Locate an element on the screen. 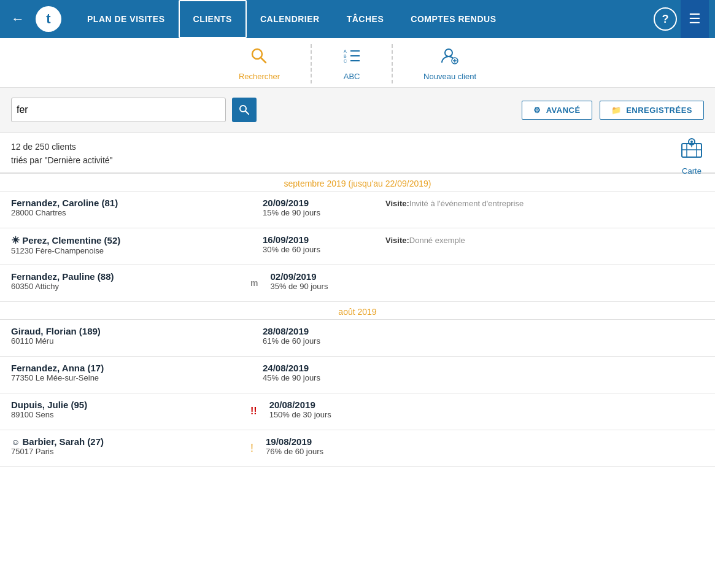 The image size is (715, 588). search-input is located at coordinates (118, 110).